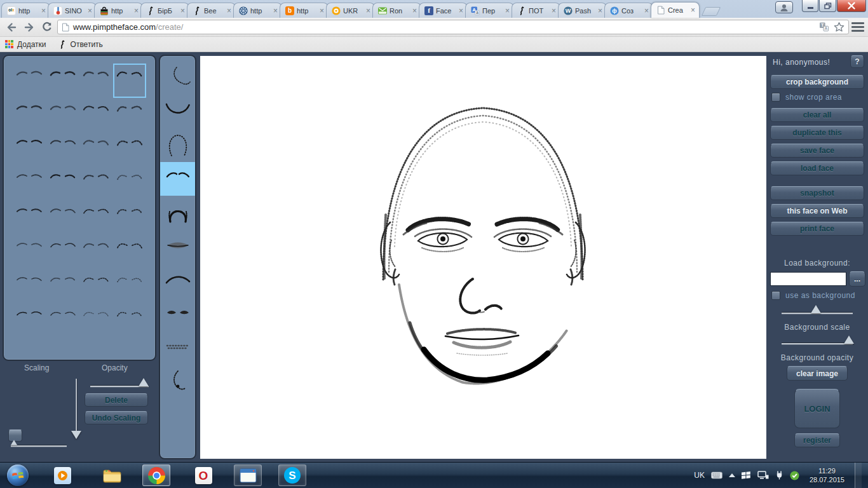 The image size is (868, 488). Describe the element at coordinates (116, 400) in the screenshot. I see `delete-button: Delete` at that location.